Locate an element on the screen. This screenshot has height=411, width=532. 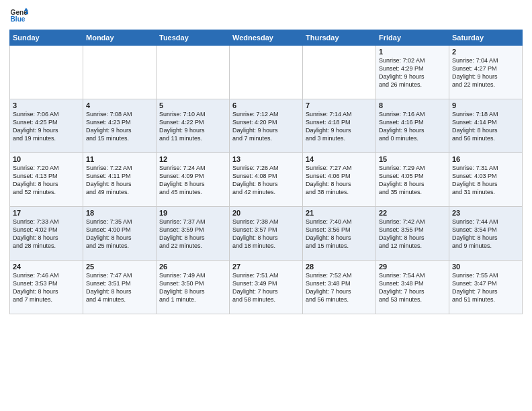
day-info: Sunrise: 7:49 AM Sunset: 3:50 PM Dayligh… is located at coordinates (193, 287).